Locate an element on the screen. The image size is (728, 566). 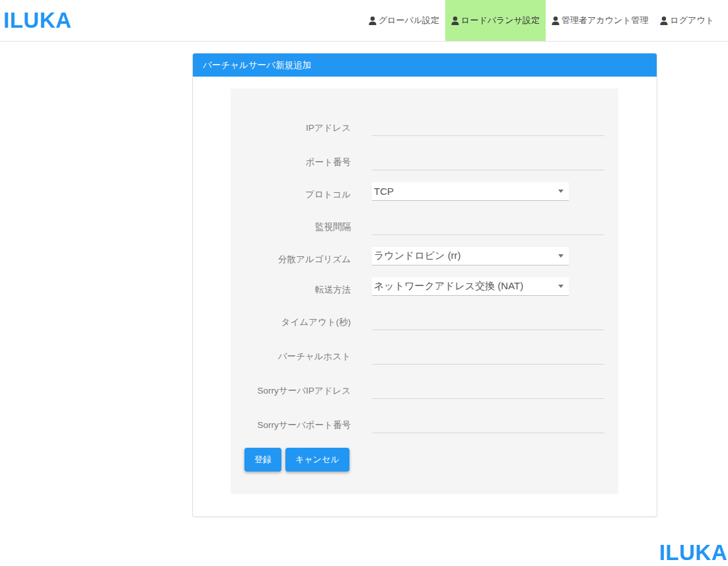
ip-address-input is located at coordinates (488, 124).